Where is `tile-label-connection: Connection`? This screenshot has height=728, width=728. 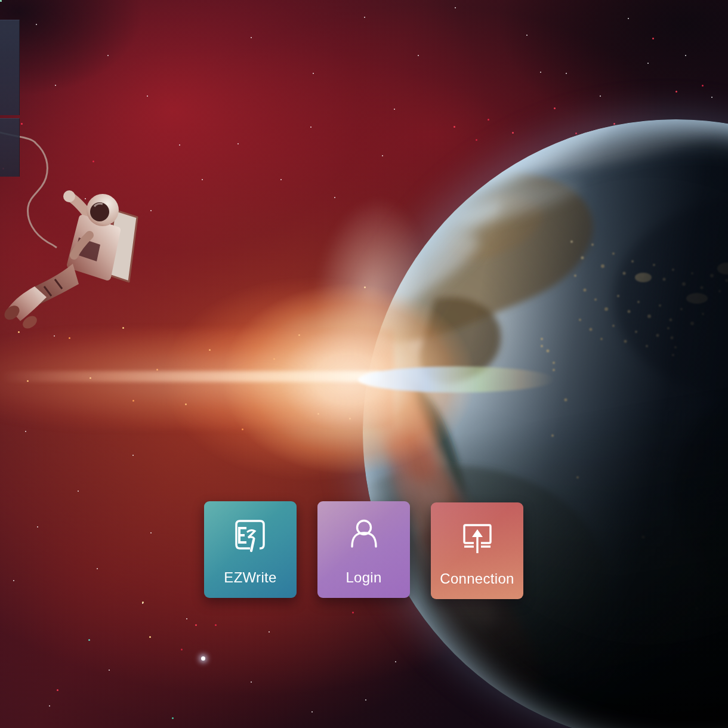
tile-label-connection: Connection is located at coordinates (477, 579).